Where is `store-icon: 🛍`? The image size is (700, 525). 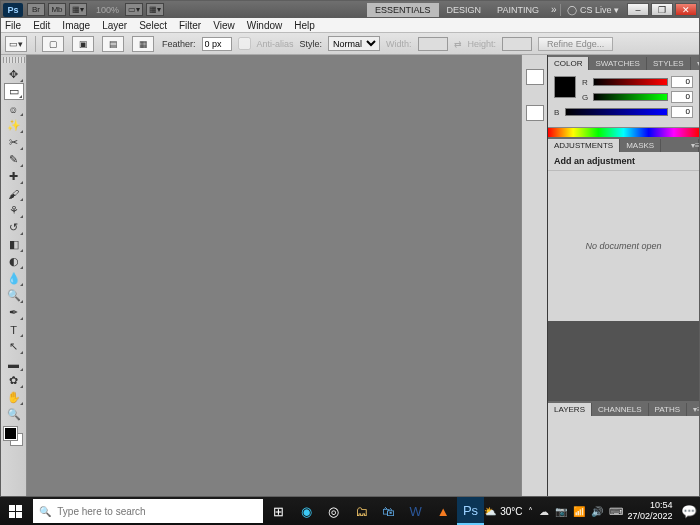 store-icon: 🛍 is located at coordinates (388, 511).